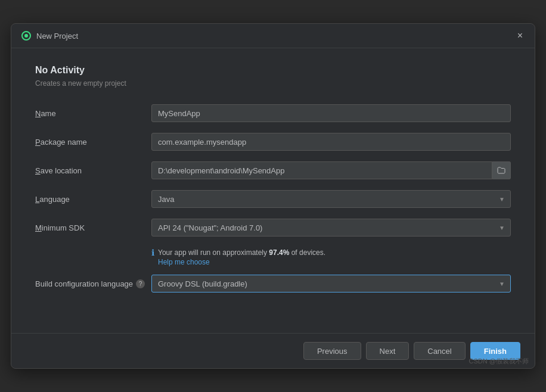 This screenshot has height=392, width=546. Describe the element at coordinates (273, 113) in the screenshot. I see `name-row: Name` at that location.